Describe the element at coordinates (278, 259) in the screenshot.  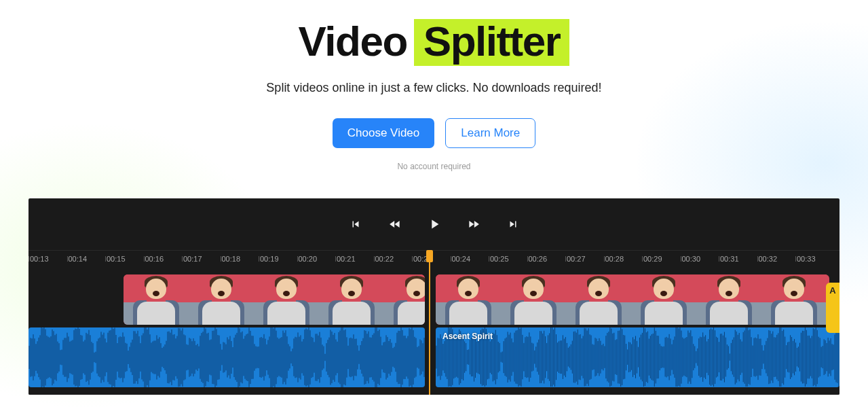
I see `ruler-tick: 00:19` at that location.